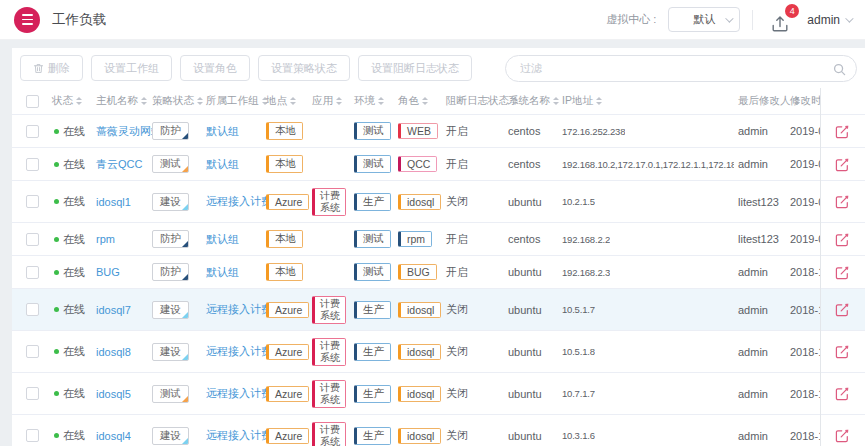  Describe the element at coordinates (578, 394) in the screenshot. I see `ip-address: 10.7.1.7` at that location.